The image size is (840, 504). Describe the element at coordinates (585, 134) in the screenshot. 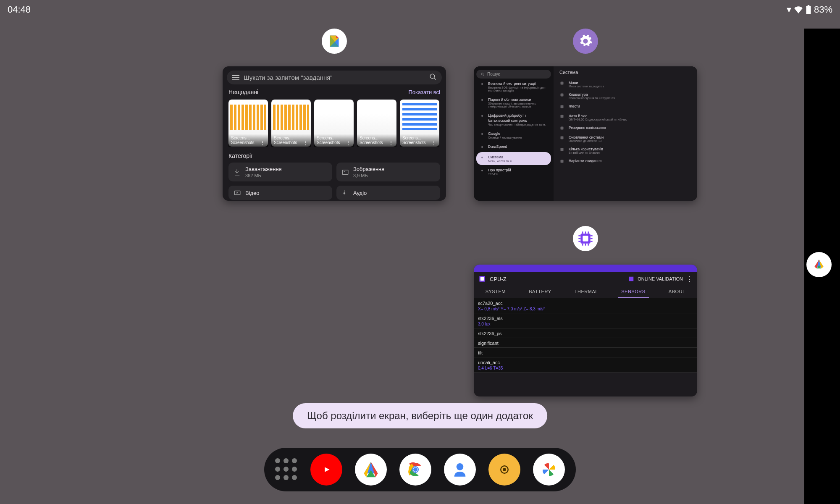

I see `recents-card-settings: Пошук Безпека й екстрені ситуаціїЕкстрен…` at that location.